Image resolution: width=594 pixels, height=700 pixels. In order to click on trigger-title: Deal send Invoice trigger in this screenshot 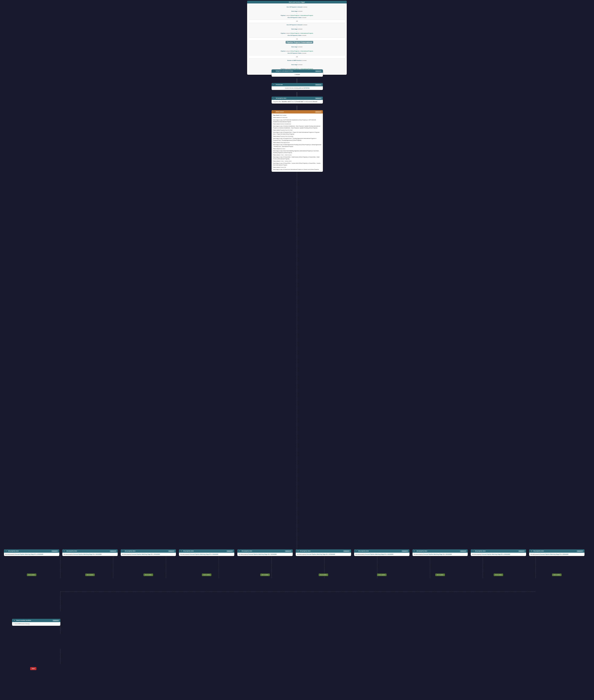, I will do `click(297, 2)`.